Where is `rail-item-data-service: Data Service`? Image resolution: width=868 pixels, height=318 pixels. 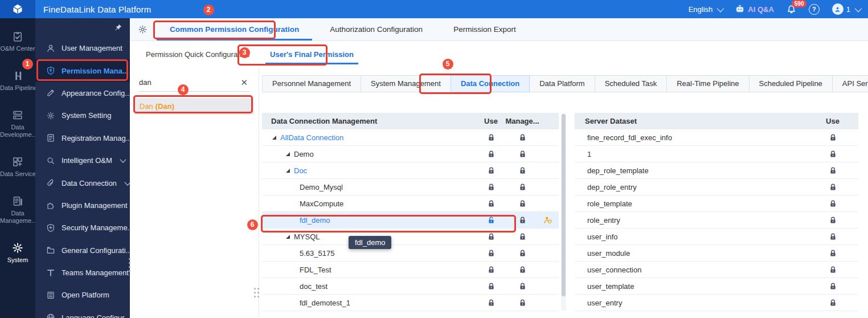
rail-item-data-service: Data Service is located at coordinates (18, 167).